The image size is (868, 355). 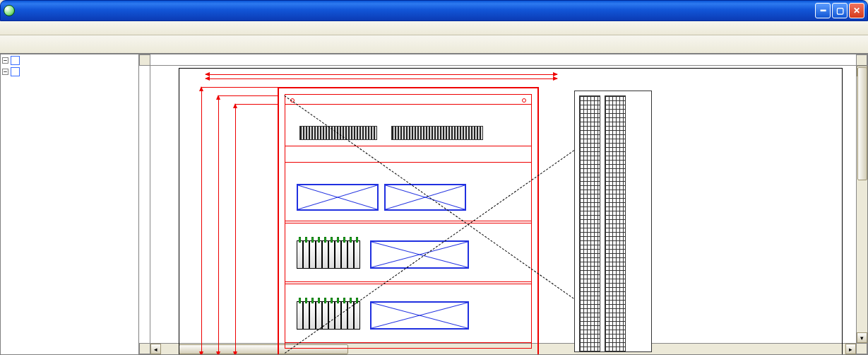 What do you see at coordinates (97, 28) in the screenshot?
I see `menu-help` at bounding box center [97, 28].